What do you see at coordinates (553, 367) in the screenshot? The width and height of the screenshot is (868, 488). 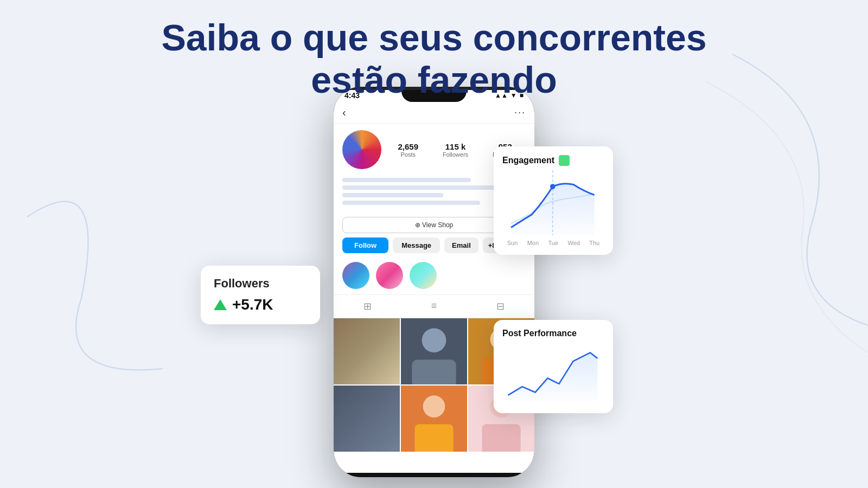 I see `post-performance-card: Post Performance` at bounding box center [553, 367].